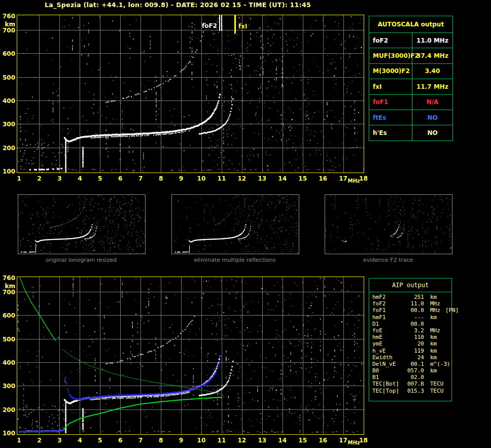  I want to click on aip-param-name: TEC[Bot], so click(388, 384).